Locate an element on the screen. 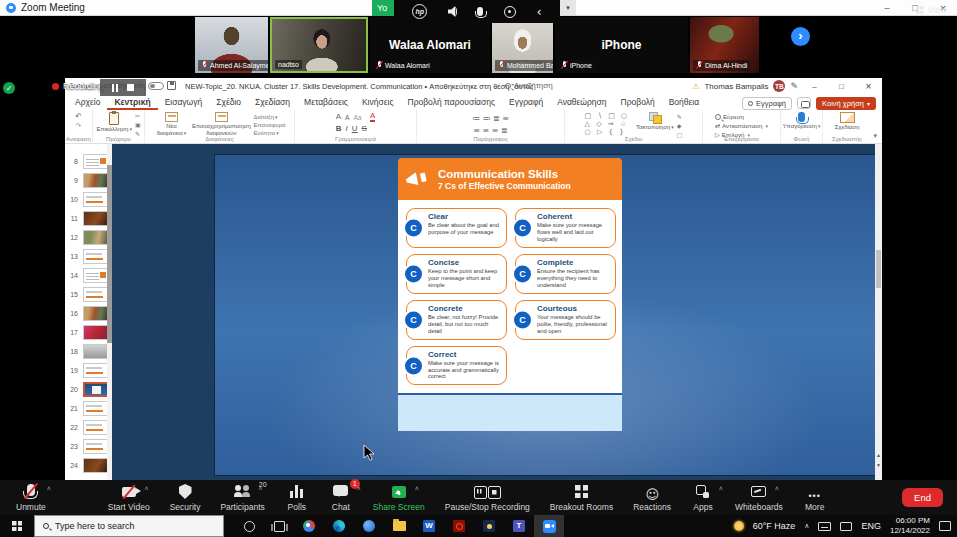 The image size is (957, 537). slide-thumbnail-row: 15 is located at coordinates (88, 294).